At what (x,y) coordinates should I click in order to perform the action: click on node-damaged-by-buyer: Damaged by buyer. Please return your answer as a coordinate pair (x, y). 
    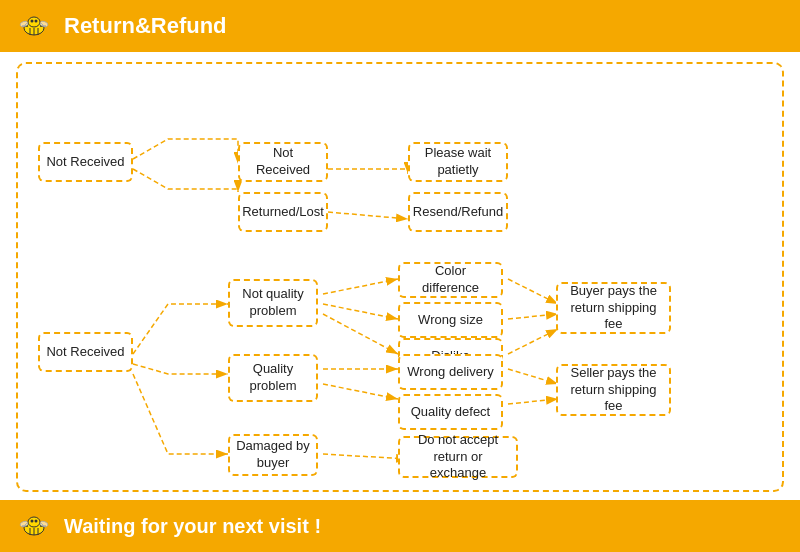
    Looking at the image, I should click on (273, 455).